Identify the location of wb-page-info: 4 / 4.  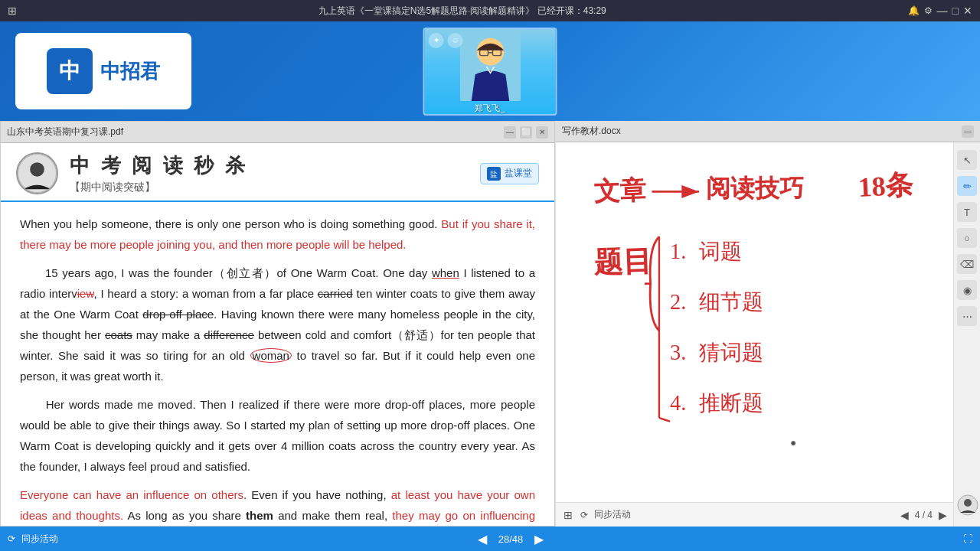
(923, 515).